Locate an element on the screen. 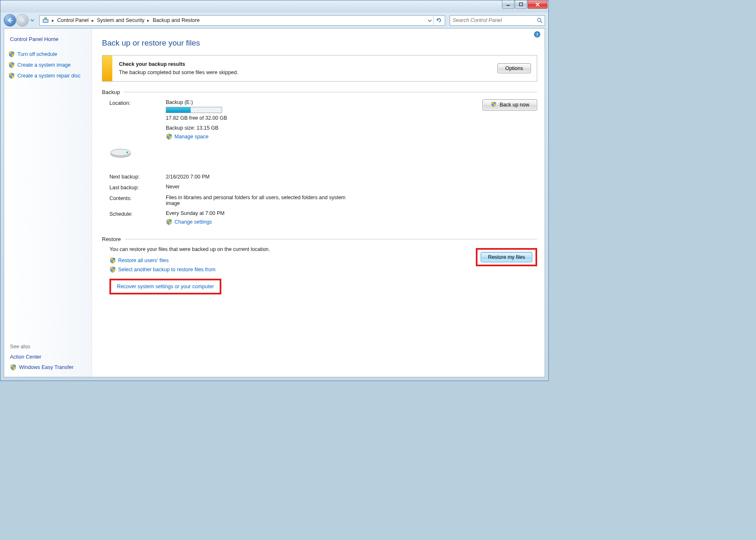 The width and height of the screenshot is (756, 540). sidebar-item-create-repair-disc: Create a system repair disc is located at coordinates (48, 76).